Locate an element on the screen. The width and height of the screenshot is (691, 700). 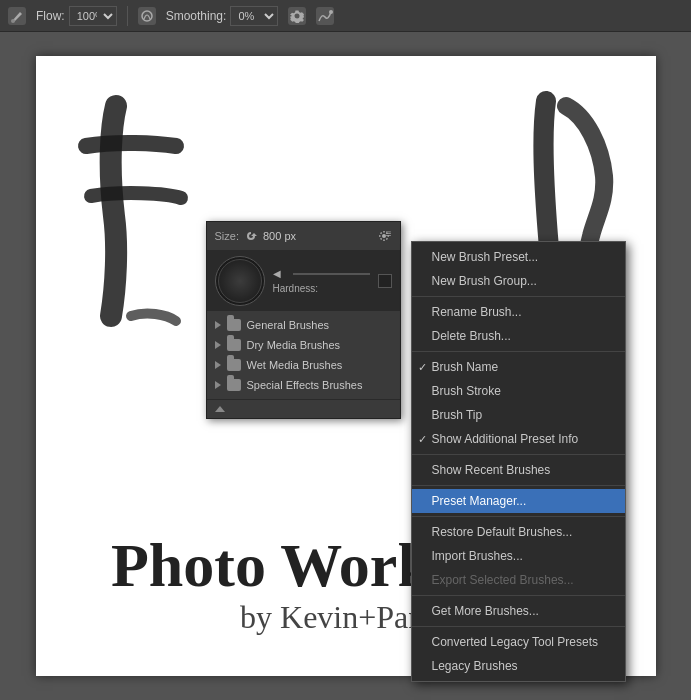
menu-legacy-brushes: Legacy Brushes is located at coordinates (518, 666).